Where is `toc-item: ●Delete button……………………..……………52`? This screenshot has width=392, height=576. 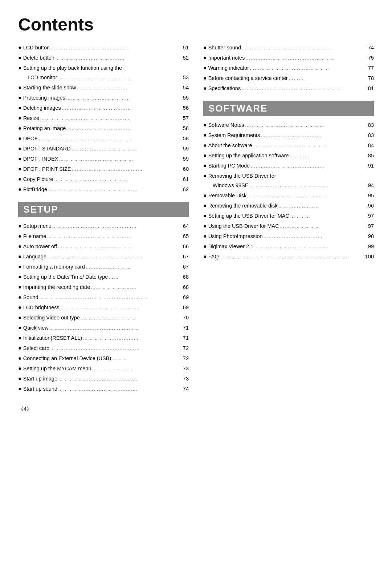
toc-item: ●Delete button……………………..……………52 is located at coordinates (103, 58).